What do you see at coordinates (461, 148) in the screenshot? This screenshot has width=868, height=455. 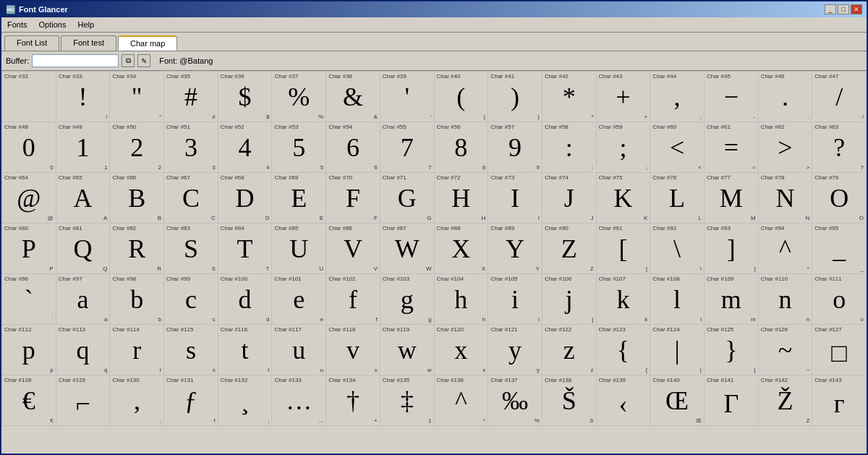 I see `char-cell-56: Char #5688` at bounding box center [461, 148].